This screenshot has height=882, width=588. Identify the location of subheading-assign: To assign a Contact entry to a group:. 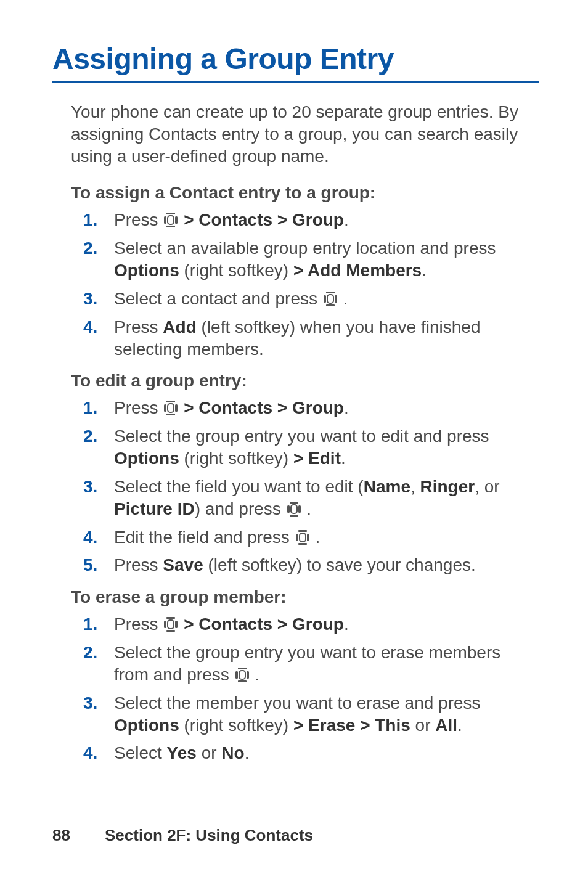
(304, 193).